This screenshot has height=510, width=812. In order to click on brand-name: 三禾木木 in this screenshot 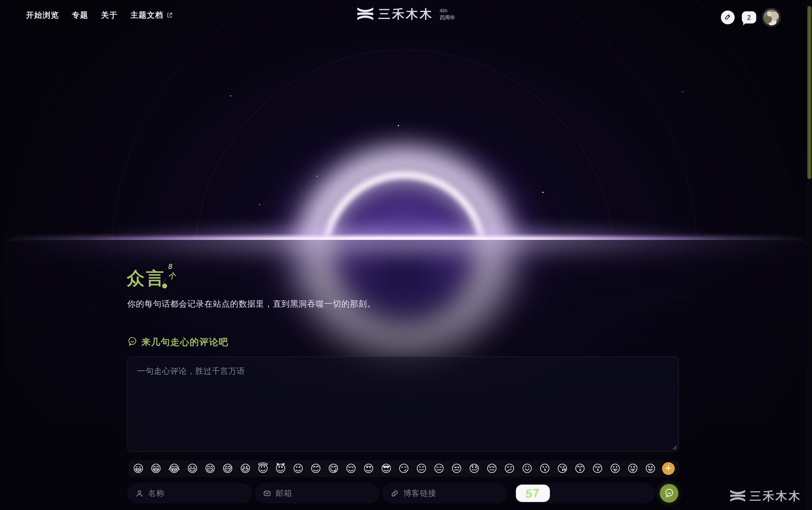, I will do `click(406, 14)`.